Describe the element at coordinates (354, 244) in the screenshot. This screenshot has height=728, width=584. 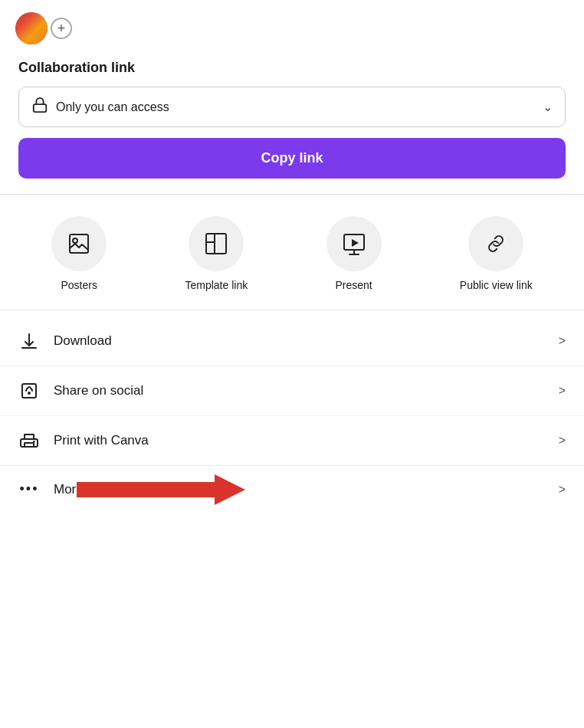
I see `present-icon-circle` at that location.